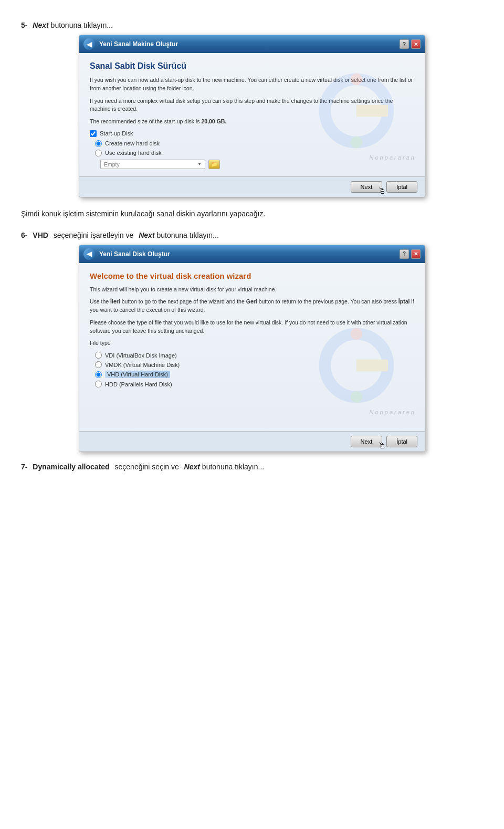 The image size is (504, 829). What do you see at coordinates (382, 446) in the screenshot?
I see `dialog2-cursor: 🖱` at bounding box center [382, 446].